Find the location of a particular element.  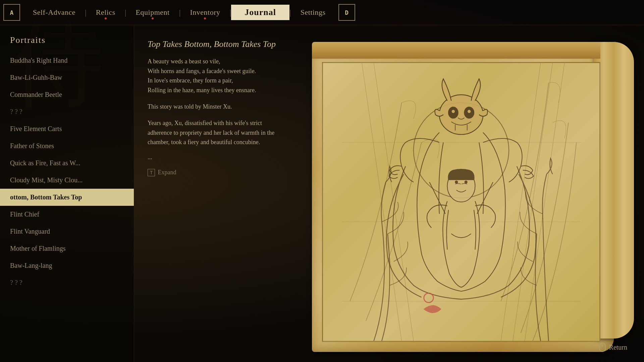

sidebar-item-flint-chief: Flint Chief is located at coordinates (67, 215).